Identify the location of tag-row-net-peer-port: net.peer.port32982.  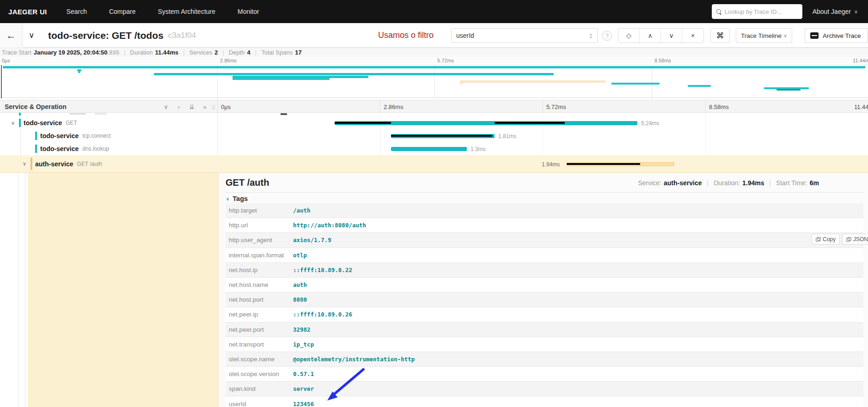
(544, 330).